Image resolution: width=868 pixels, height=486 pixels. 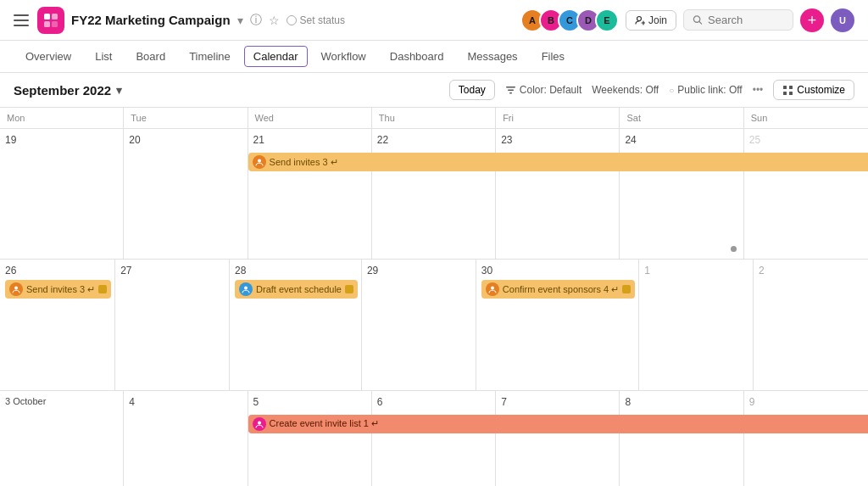 What do you see at coordinates (315, 20) in the screenshot?
I see `set-status: Set status` at bounding box center [315, 20].